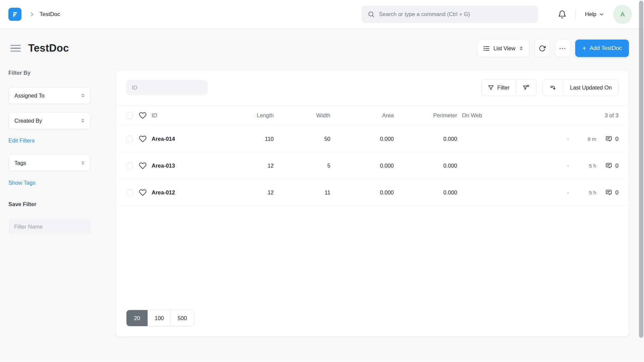  Describe the element at coordinates (372, 139) in the screenshot. I see `table-row: Area-014 110 50 0.000 0.000 - 8 m` at that location.